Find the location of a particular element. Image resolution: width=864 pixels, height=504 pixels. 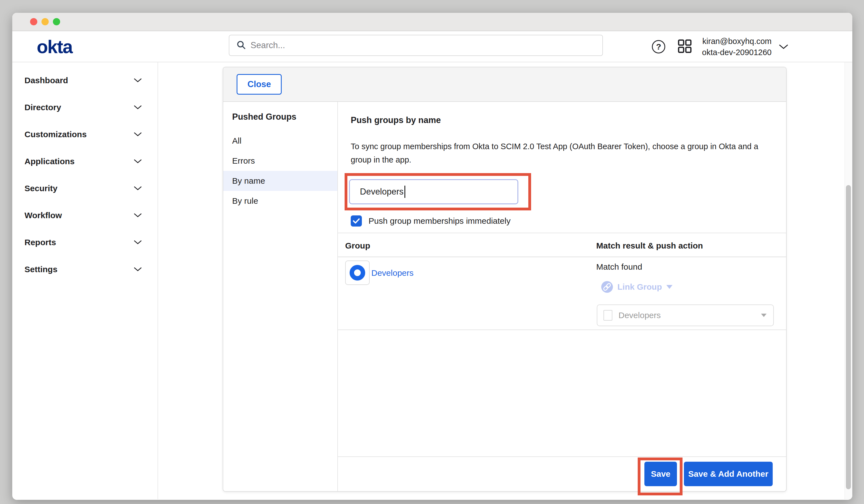

check-icon is located at coordinates (357, 221).